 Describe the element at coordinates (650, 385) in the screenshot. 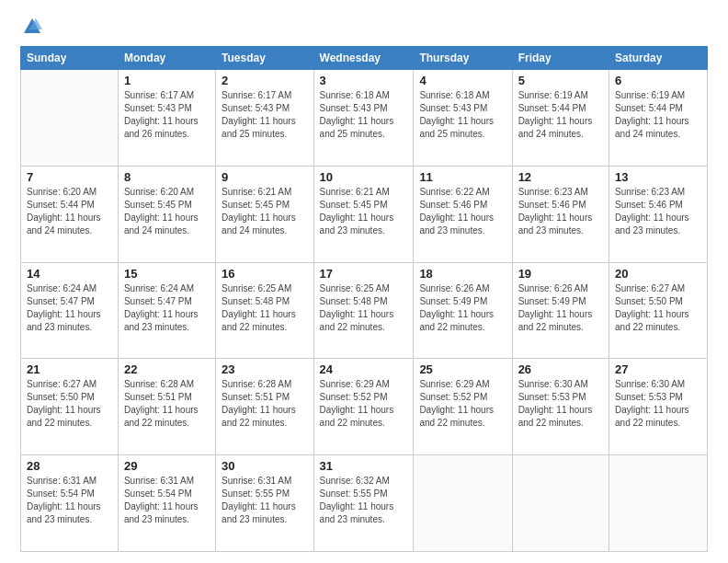

I see `sunrise-text: Sunrise: 6:30 AM` at that location.